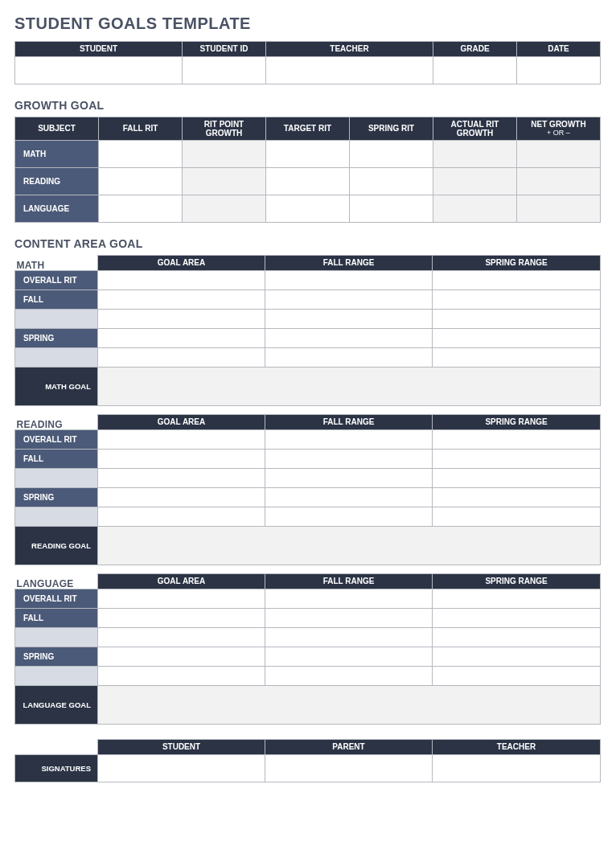 This screenshot has height=850, width=616. I want to click on growth-math-springrit, so click(392, 154).